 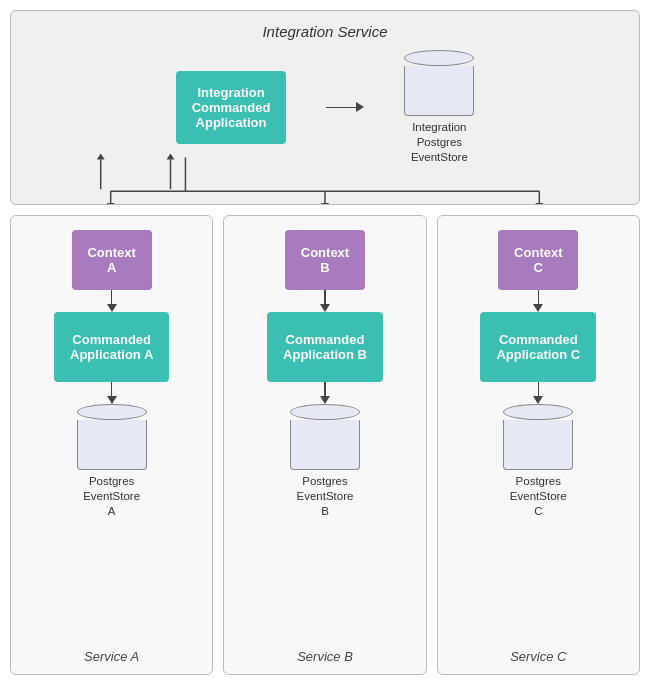 What do you see at coordinates (112, 412) in the screenshot?
I see `cyl-top-a` at bounding box center [112, 412].